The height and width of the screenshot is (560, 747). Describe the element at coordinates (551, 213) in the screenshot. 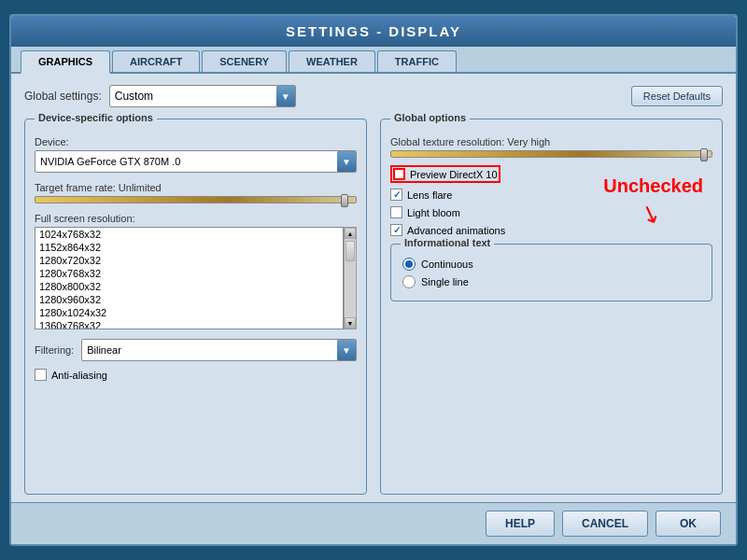

I see `light-bloom-row: Light bloom` at that location.